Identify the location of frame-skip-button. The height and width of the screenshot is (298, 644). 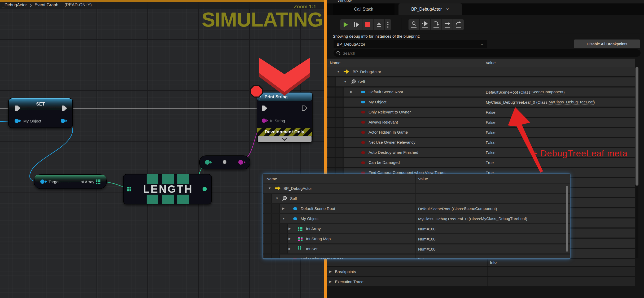
(357, 25).